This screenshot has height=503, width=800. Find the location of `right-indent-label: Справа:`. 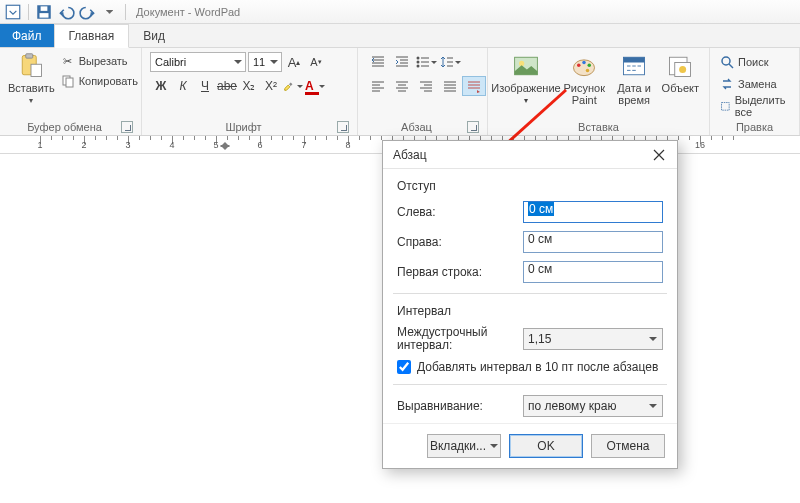

right-indent-label: Справа: is located at coordinates (456, 242).